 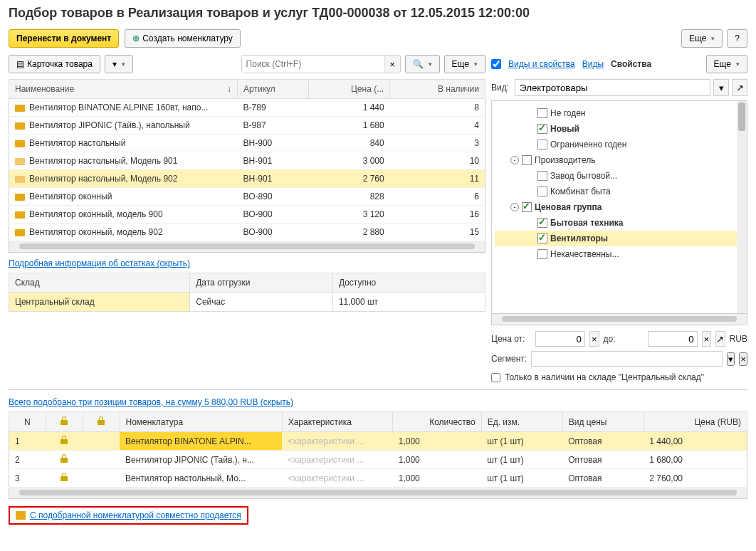 What do you see at coordinates (560, 339) in the screenshot?
I see `price-from-input` at bounding box center [560, 339].